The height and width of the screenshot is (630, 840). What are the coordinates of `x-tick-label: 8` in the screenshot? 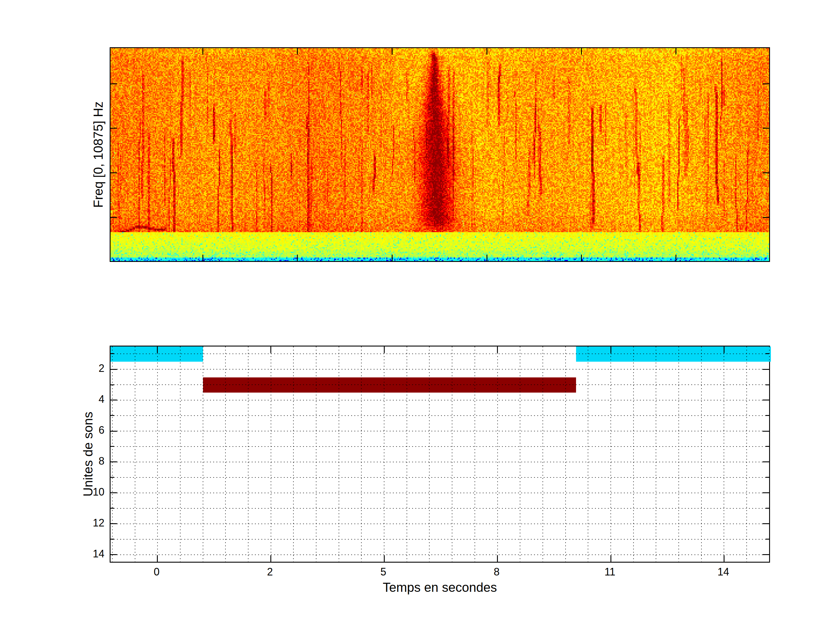 It's located at (497, 572).